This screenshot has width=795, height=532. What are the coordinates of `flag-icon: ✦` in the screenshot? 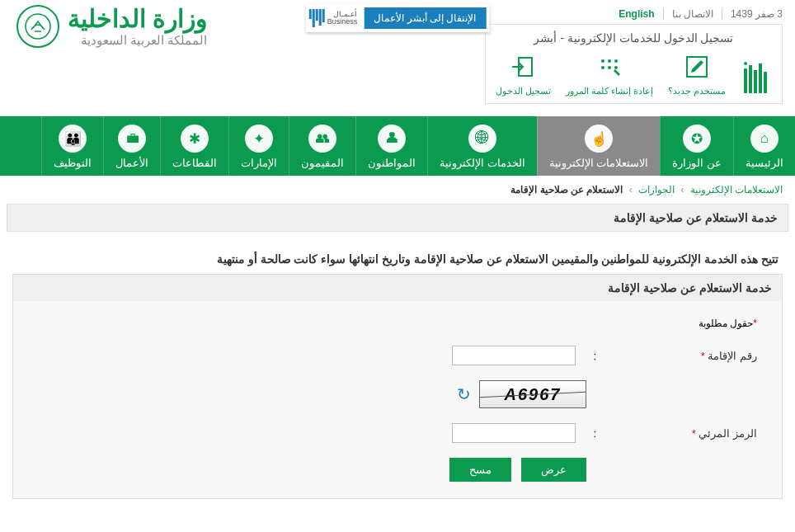 It's located at (259, 139).